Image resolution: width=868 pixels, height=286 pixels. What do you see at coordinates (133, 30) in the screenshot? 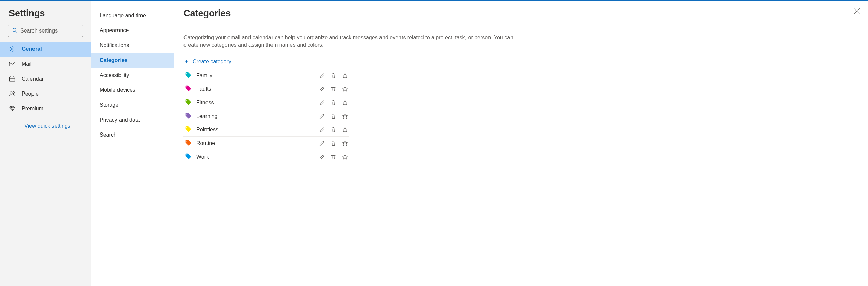
I see `subnav-item-appearance: Appearance` at bounding box center [133, 30].